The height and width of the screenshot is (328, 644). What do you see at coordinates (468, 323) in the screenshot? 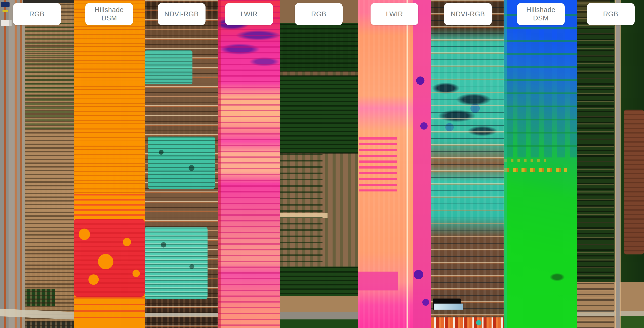
I see `ndvi-speckle-row` at bounding box center [468, 323].